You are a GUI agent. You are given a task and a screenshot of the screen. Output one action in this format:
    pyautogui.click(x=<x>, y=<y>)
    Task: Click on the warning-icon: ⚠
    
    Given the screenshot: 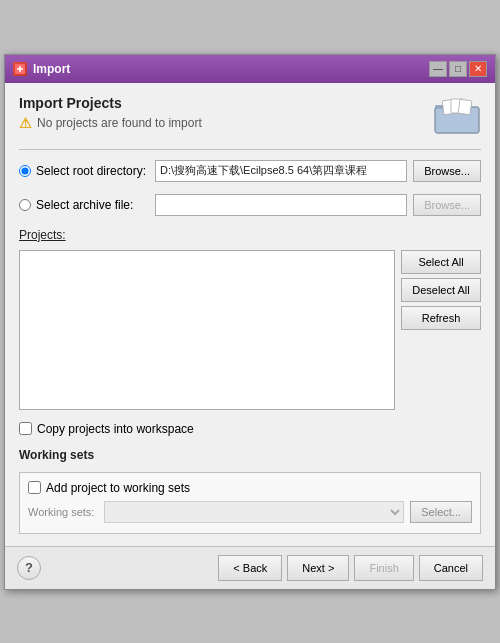 What is the action you would take?
    pyautogui.click(x=26, y=123)
    